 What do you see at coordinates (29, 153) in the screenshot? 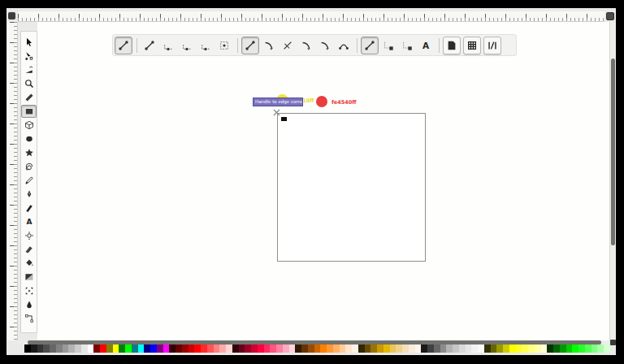
I see `tool-star` at bounding box center [29, 153].